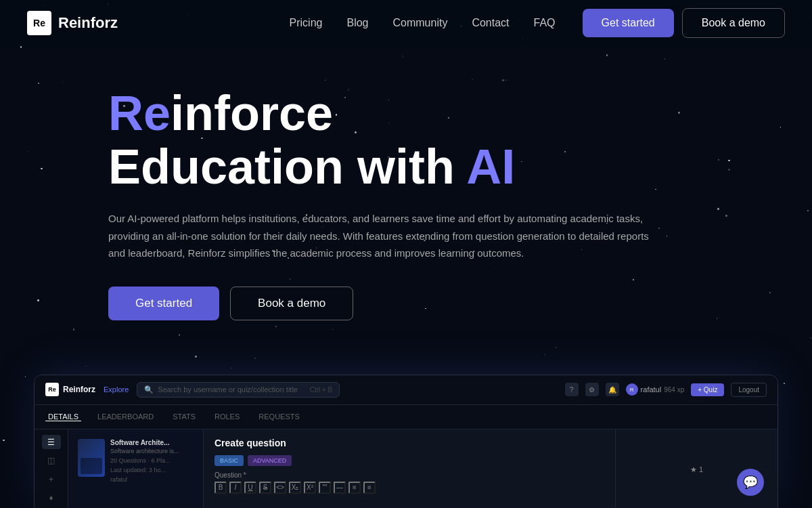  Describe the element at coordinates (152, 451) in the screenshot. I see `list-item-subtitle: Software architecture is...` at that location.